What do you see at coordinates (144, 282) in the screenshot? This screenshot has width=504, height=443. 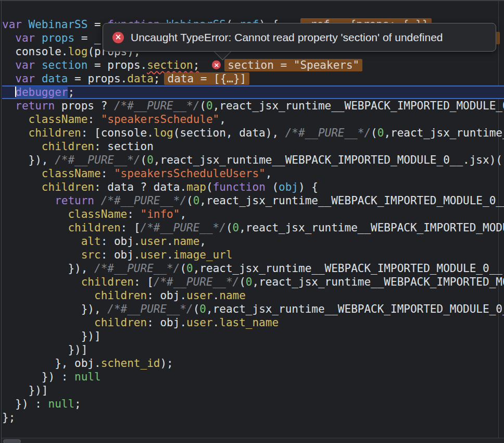 I see `code-token: : [` at bounding box center [144, 282].